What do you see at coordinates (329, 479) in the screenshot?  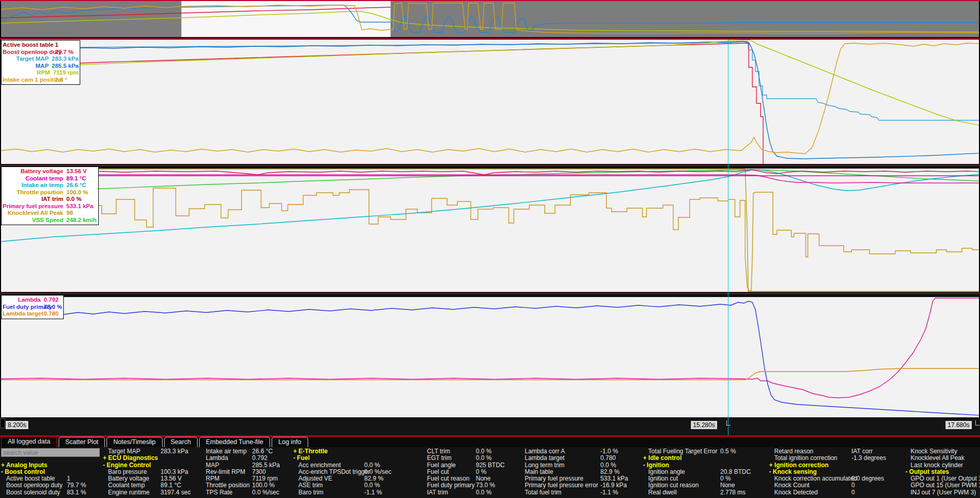 I see `data-label: Adjusted VE` at bounding box center [329, 479].